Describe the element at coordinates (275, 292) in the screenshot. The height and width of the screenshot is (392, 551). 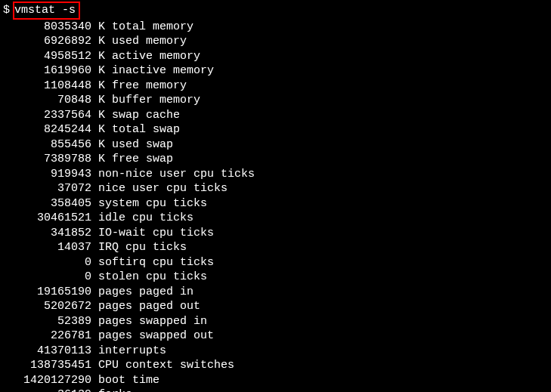
I see `output-row: 19165190 pages paged in` at that location.